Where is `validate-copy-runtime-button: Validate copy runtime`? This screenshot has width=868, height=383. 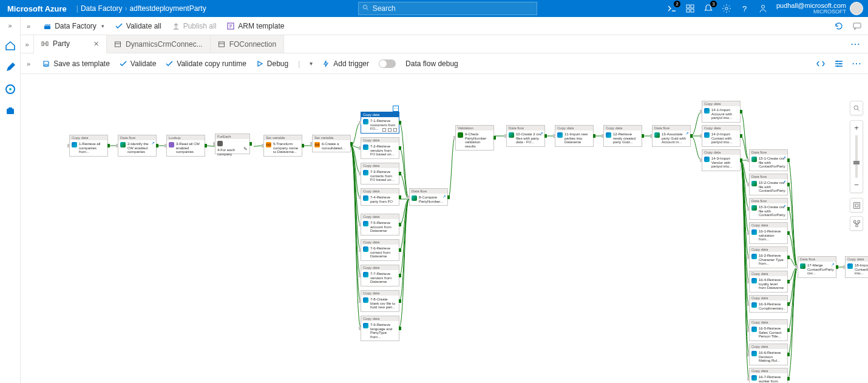 validate-copy-runtime-button: Validate copy runtime is located at coordinates (206, 64).